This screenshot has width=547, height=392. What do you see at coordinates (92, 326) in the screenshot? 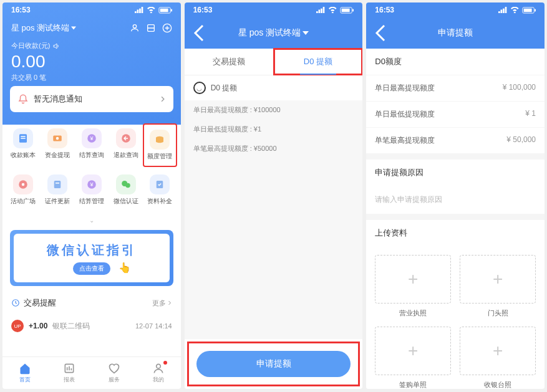
I see `tx-row: UP +1.00 银联二维码 12-07 14:14` at bounding box center [92, 326].